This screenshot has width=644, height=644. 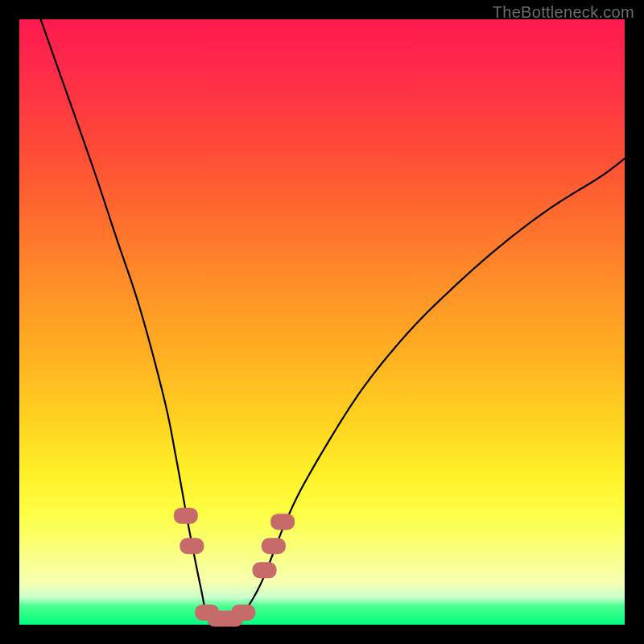 What do you see at coordinates (274, 546) in the screenshot?
I see `marker-right-mid` at bounding box center [274, 546].